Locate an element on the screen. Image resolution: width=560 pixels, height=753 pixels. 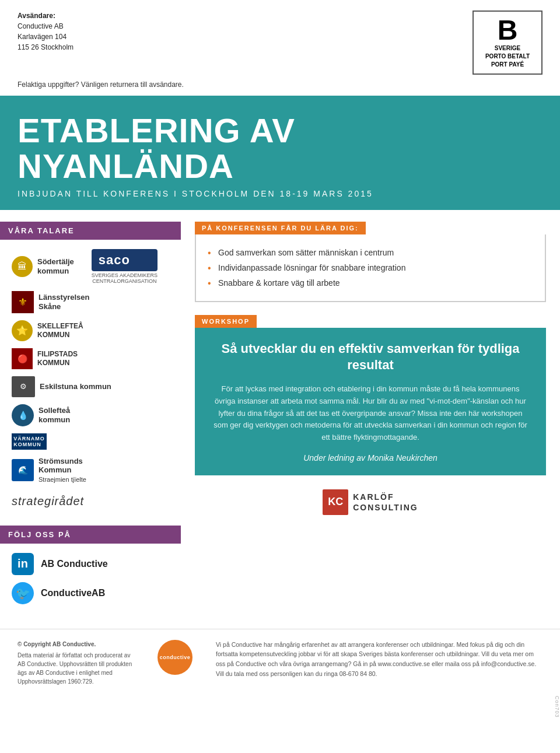
logo-row: 🏛 Södertäljekommun saco SVERIGES AKADEMI… is located at coordinates (90, 267).